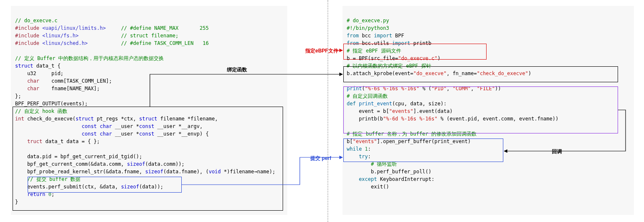 The height and width of the screenshot is (222, 644). Describe the element at coordinates (374, 104) in the screenshot. I see `py-token: print_event` at that location.